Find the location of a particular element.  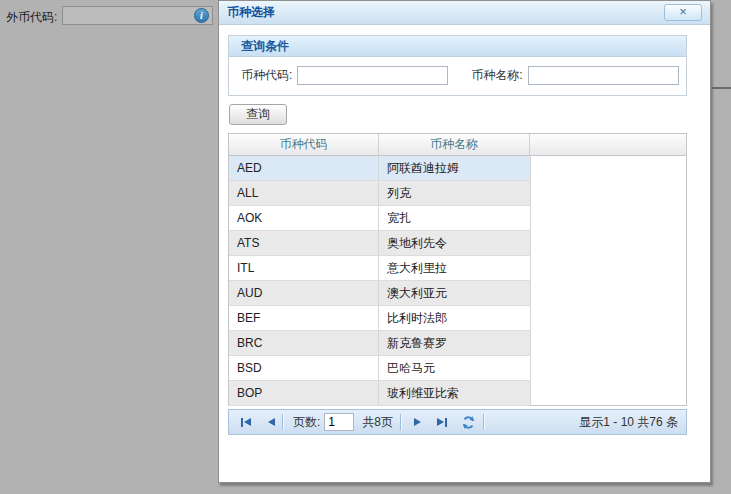

cell-name: 意大利里拉 is located at coordinates (455, 268).